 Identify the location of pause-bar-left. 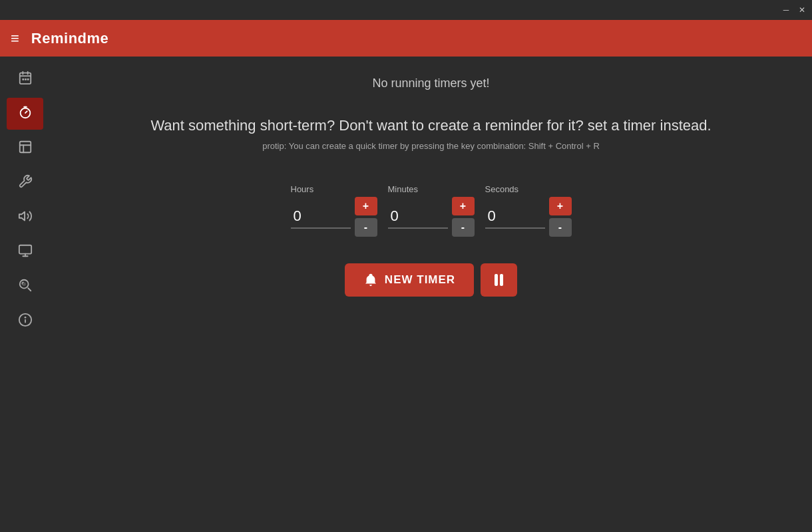
(497, 280).